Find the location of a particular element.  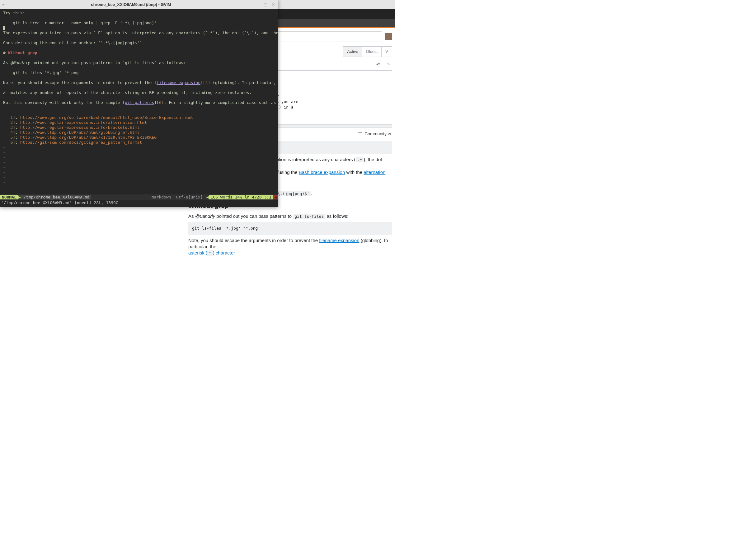

editor-line: git ls-files '*.jpg' '*.png' is located at coordinates (42, 73).